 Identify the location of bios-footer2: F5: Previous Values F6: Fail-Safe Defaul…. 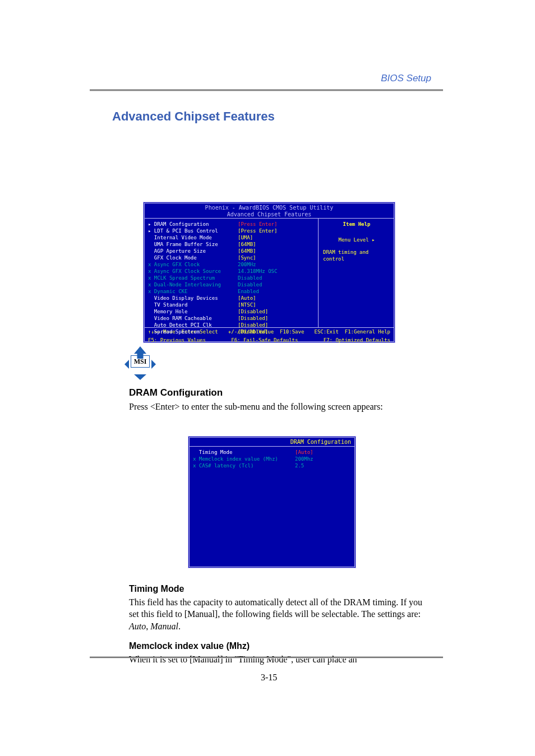
(269, 341).